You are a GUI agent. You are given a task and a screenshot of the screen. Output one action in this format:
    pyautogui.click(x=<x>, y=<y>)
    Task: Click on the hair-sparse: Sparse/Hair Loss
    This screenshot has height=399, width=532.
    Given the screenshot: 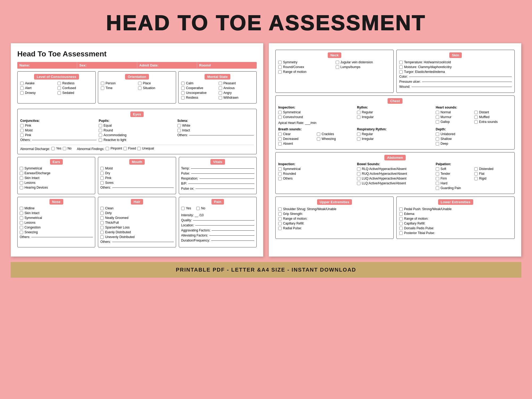 What is the action you would take?
    pyautogui.click(x=137, y=227)
    